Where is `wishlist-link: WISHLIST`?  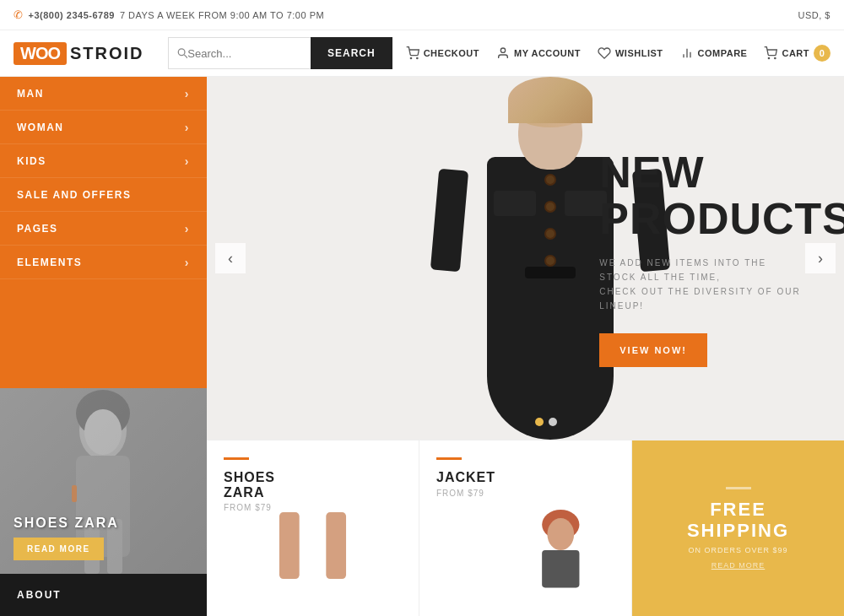
wishlist-link: WISHLIST is located at coordinates (630, 53).